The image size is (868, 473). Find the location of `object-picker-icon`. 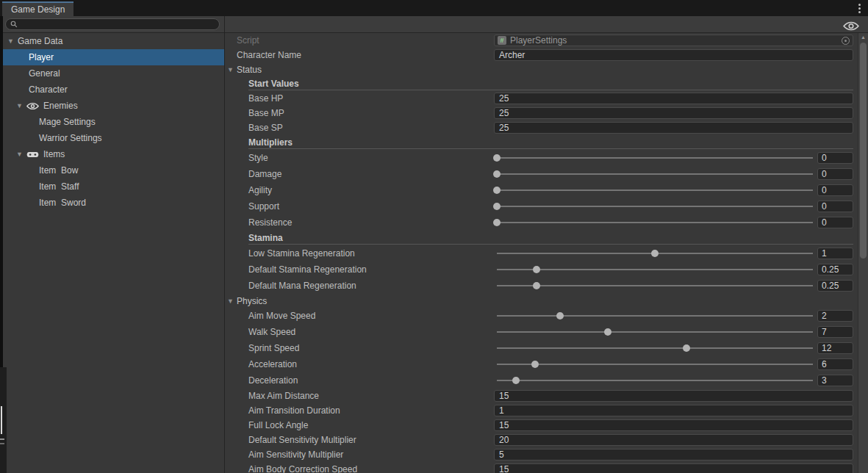

object-picker-icon is located at coordinates (845, 41).